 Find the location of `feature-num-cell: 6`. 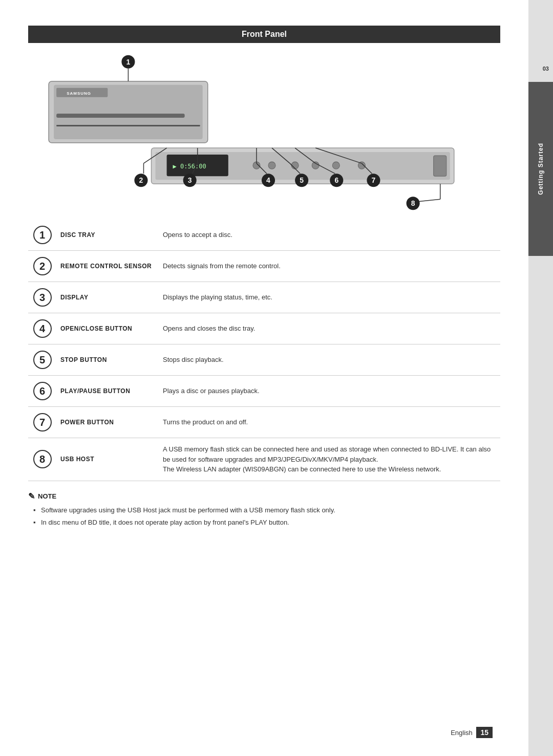

feature-num-cell: 6 is located at coordinates (42, 391).